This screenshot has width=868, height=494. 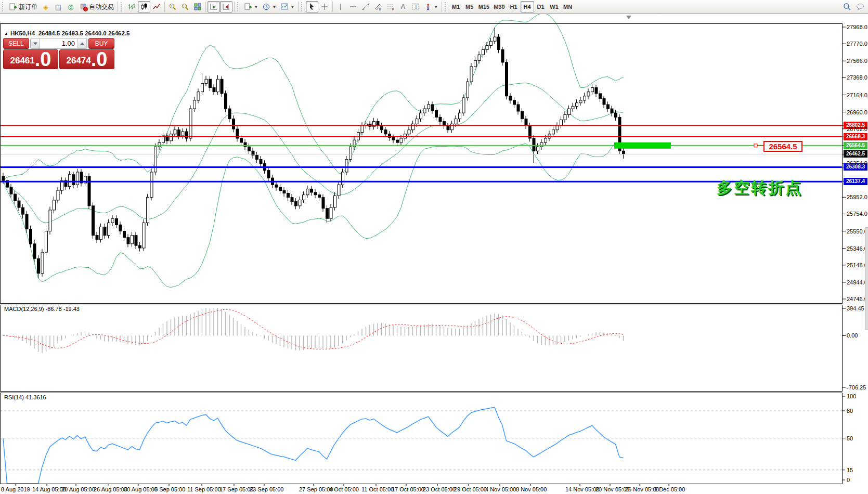 What do you see at coordinates (58, 7) in the screenshot?
I see `data-window-icon: ▤` at bounding box center [58, 7].